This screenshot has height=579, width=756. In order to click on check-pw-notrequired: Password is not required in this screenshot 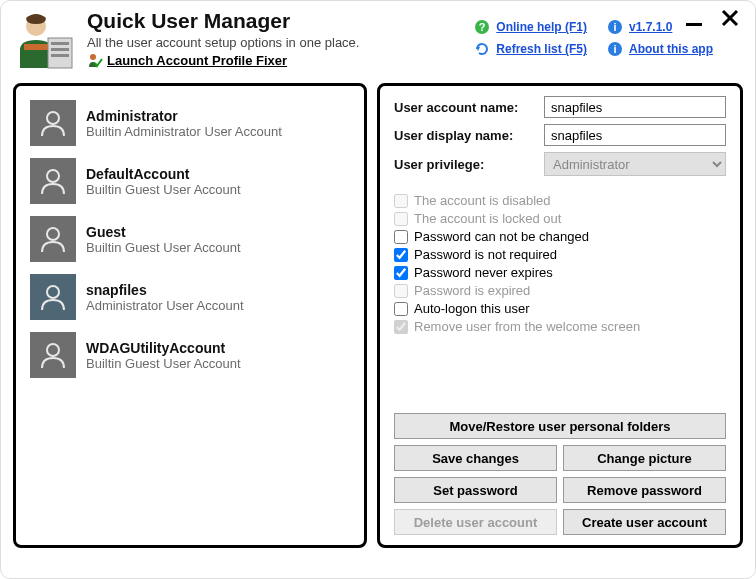, I will do `click(560, 254)`.